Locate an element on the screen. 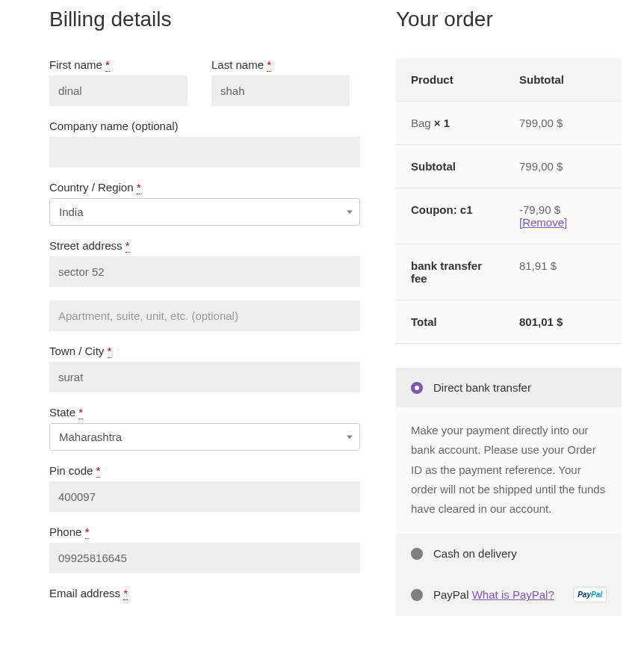  payment-bank-description: Make your payment directly into our bank… is located at coordinates (509, 471).